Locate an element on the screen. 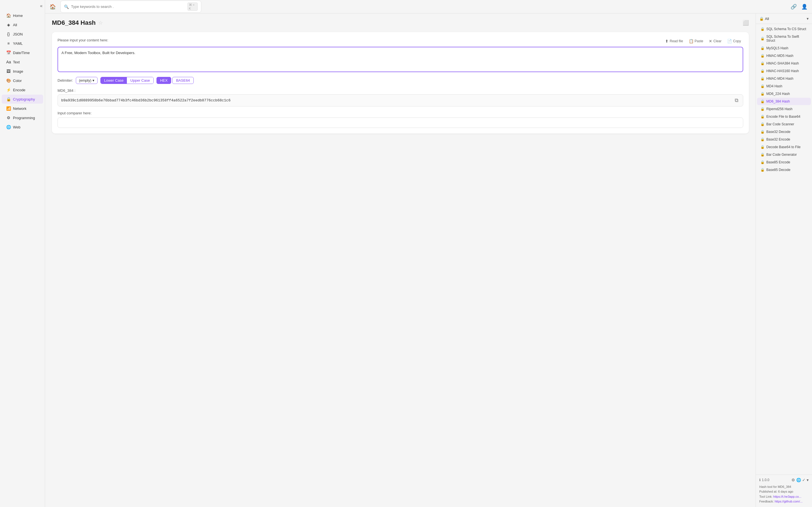 The width and height of the screenshot is (812, 507). copy-button: 📄 Copy is located at coordinates (734, 41).